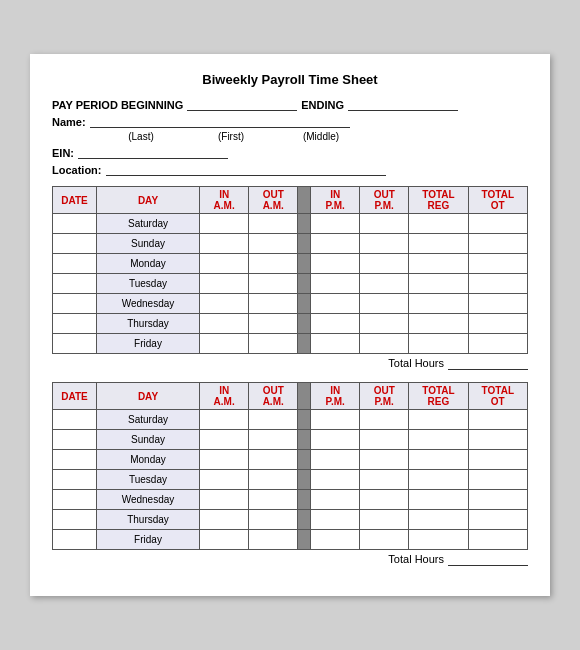  What do you see at coordinates (488, 363) in the screenshot?
I see `week1-total-hours-input` at bounding box center [488, 363].